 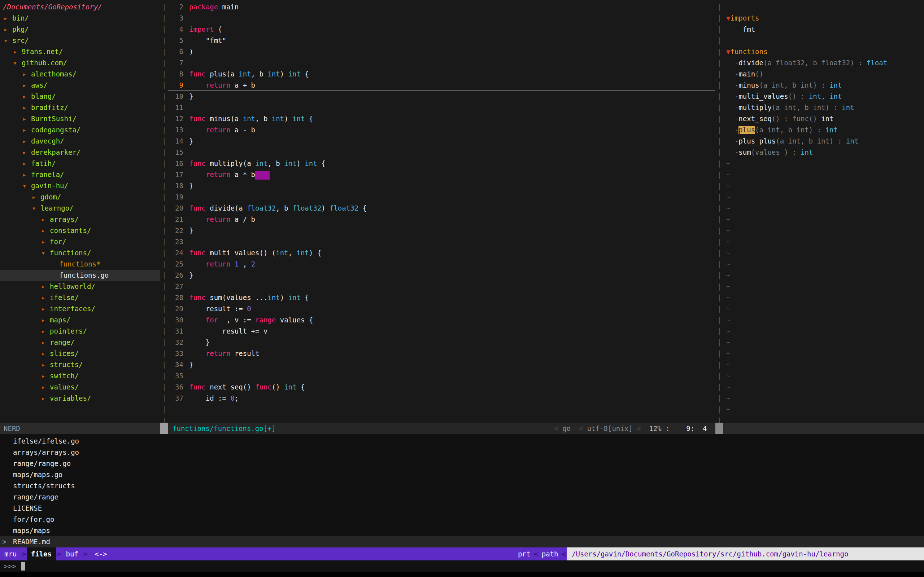 I want to click on tree-item: ▸pkg/, so click(x=80, y=29).